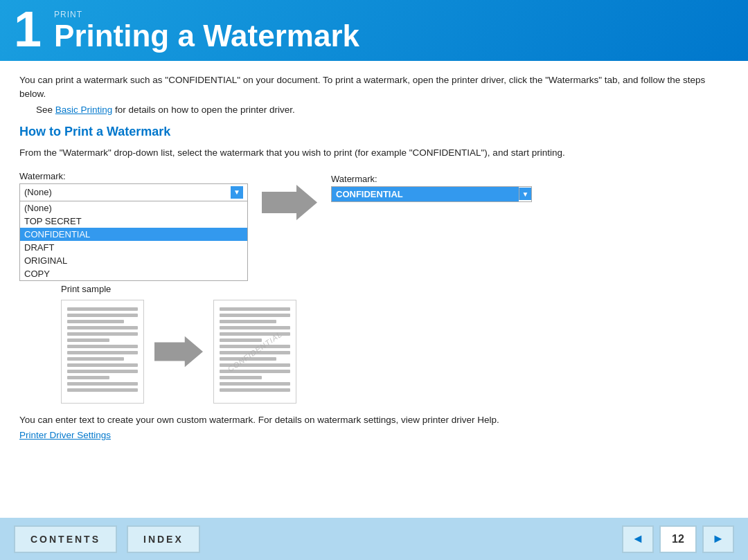  What do you see at coordinates (134, 260) in the screenshot?
I see `dd-item-original: ORIGINAL` at bounding box center [134, 260].